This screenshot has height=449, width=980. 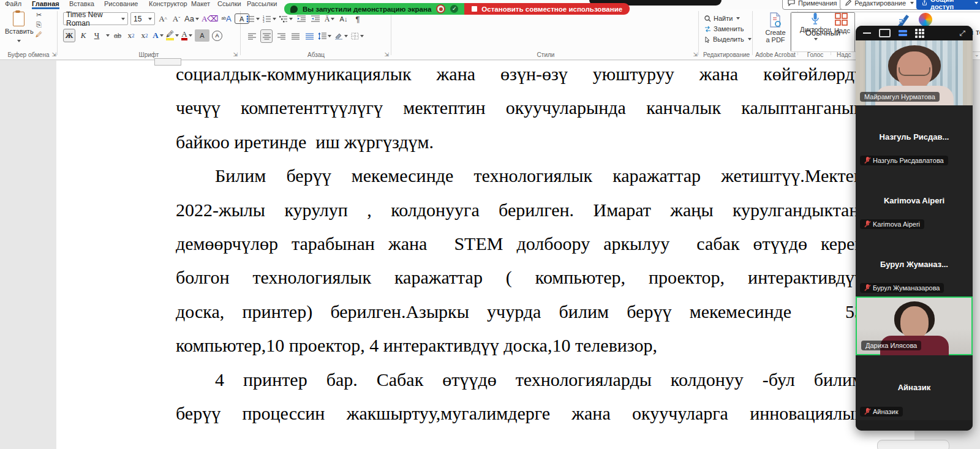 What do you see at coordinates (775, 28) in the screenshot?
I see `create-pdf-button: Createa PDF` at bounding box center [775, 28].